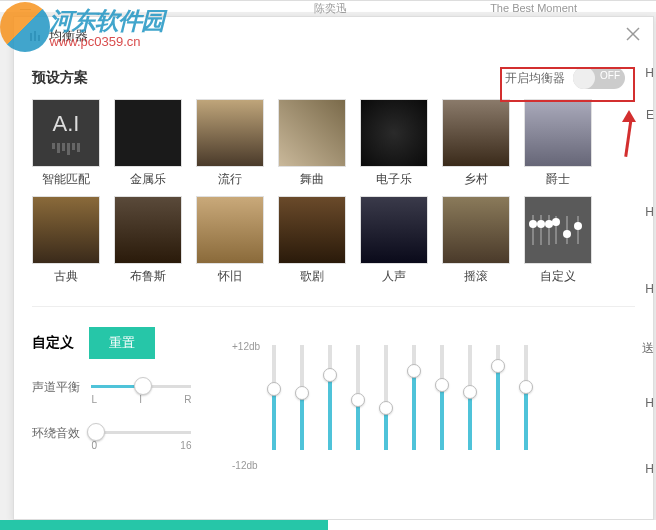 Image resolution: width=656 pixels, height=530 pixels. What do you see at coordinates (148, 144) in the screenshot?
I see `preset-item-metal: 金属乐` at bounding box center [148, 144].